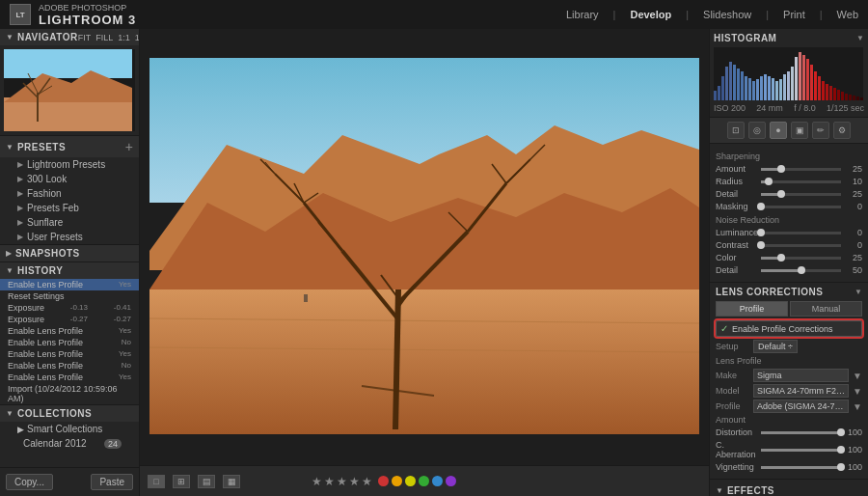 This screenshot has width=868, height=496. Describe the element at coordinates (330, 482) in the screenshot. I see `star-2: ★` at that location.